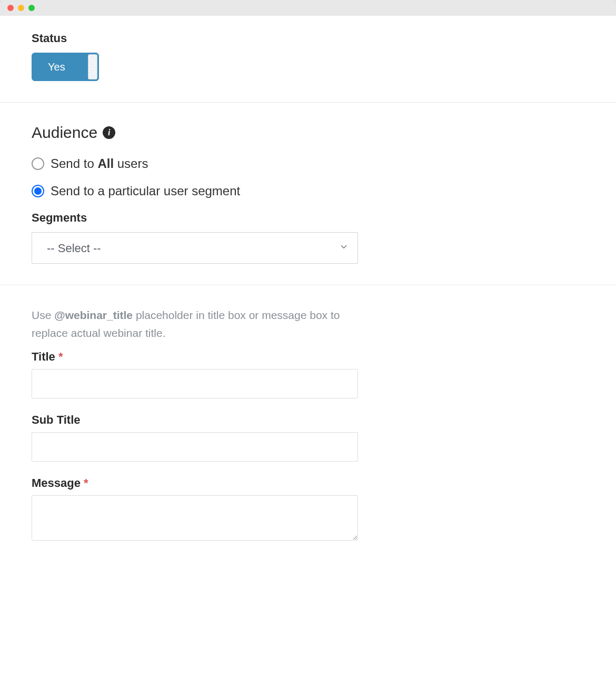 This screenshot has height=699, width=616. Describe the element at coordinates (56, 483) in the screenshot. I see `label-text: Message` at that location.